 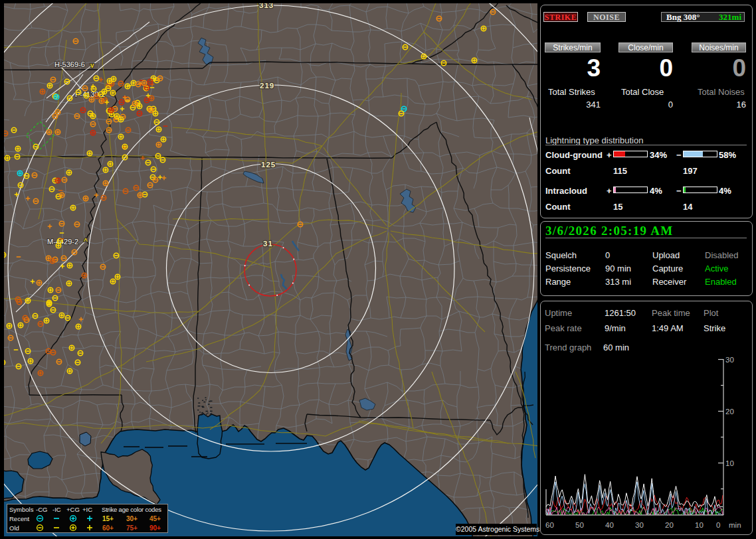 I want to click on svg-text: -CG, so click(x=41, y=510).